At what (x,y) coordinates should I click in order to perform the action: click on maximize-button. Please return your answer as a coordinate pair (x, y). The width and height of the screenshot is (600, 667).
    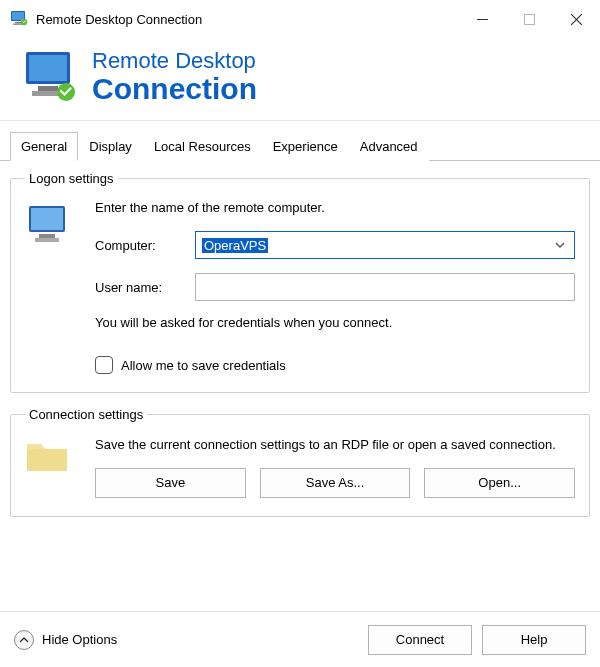
    Looking at the image, I should click on (530, 19).